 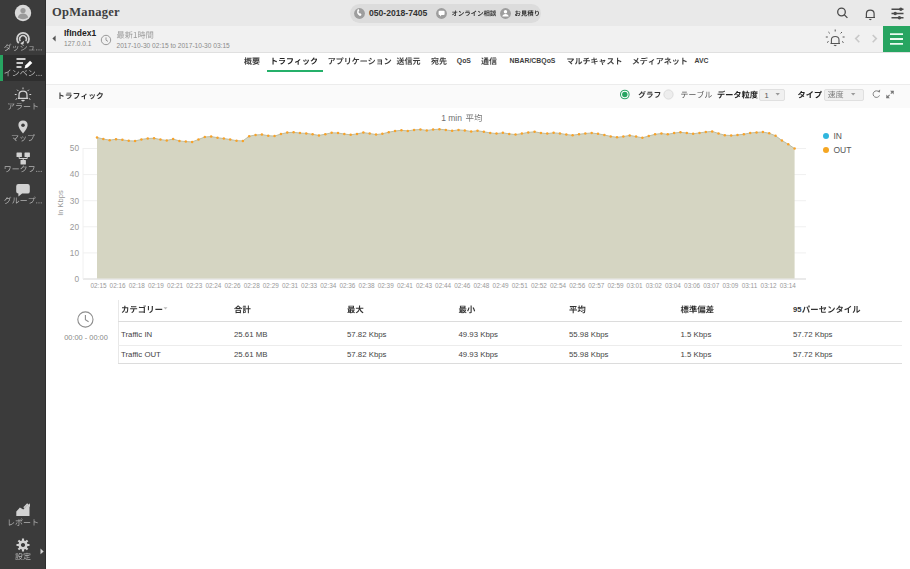 I want to click on svg-text: 02:57, so click(x=596, y=286).